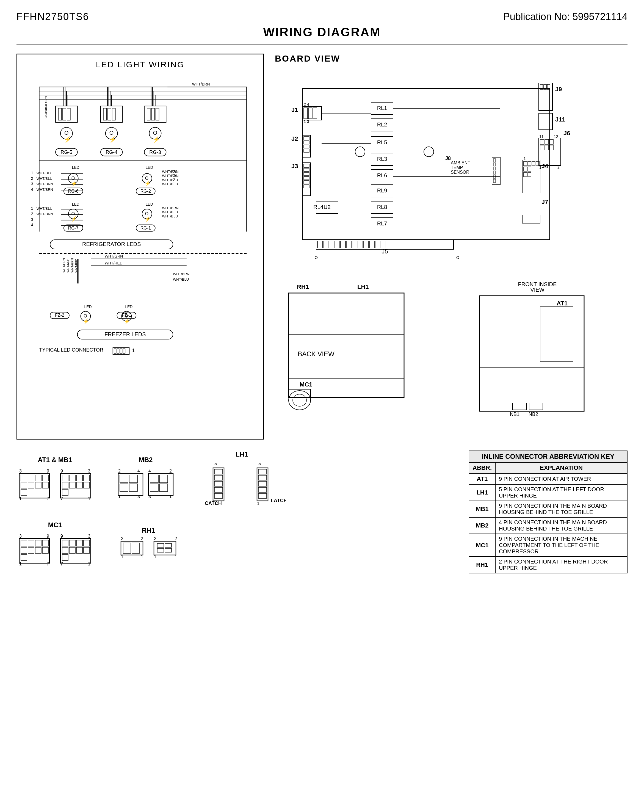 The height and width of the screenshot is (812, 644). What do you see at coordinates (382, 223) in the screenshot?
I see `svg-text: RL7` at bounding box center [382, 223].